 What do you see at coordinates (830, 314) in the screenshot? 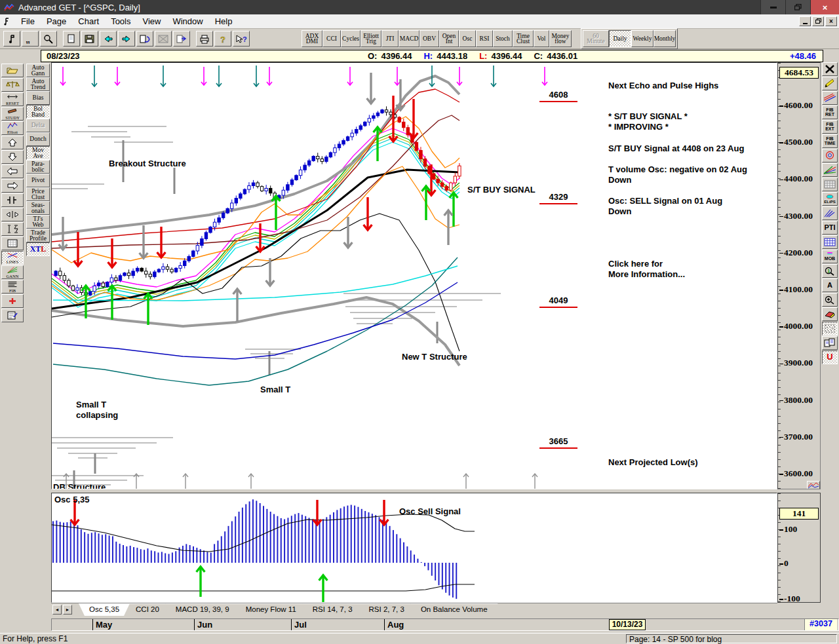
I see `eraser-tool-button` at bounding box center [830, 314].